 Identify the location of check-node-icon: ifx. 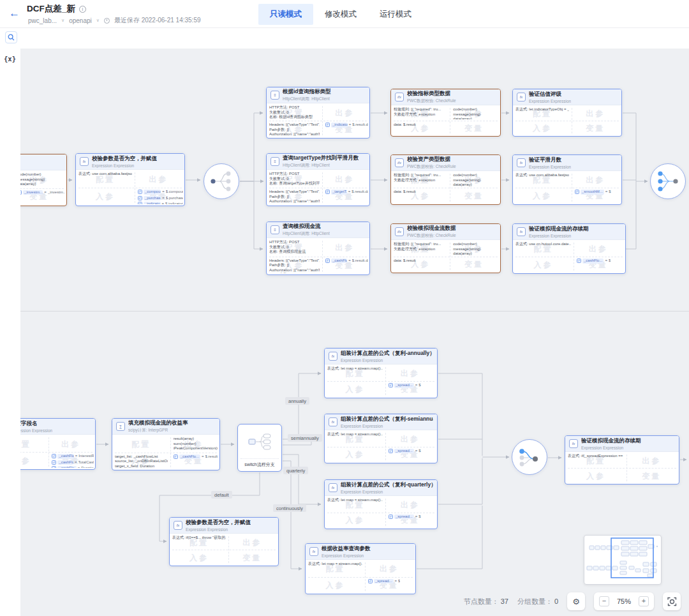
(399, 97).